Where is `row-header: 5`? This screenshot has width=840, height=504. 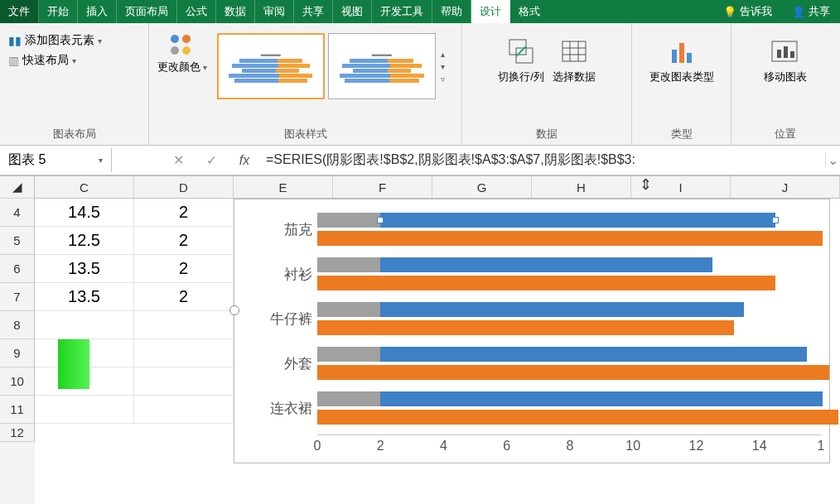 row-header: 5 is located at coordinates (17, 241).